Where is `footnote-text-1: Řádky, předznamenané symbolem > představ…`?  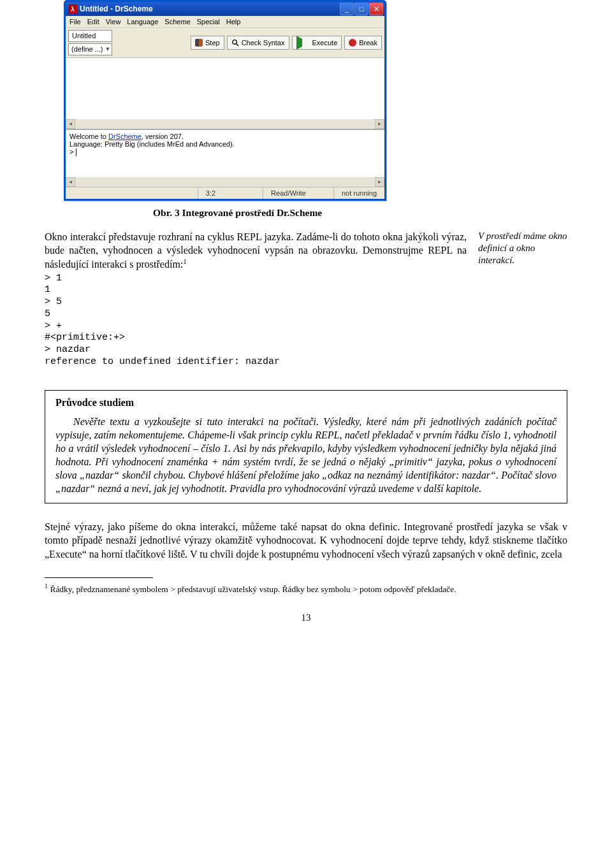
footnote-text-1: Řádky, předznamenané symbolem > představ… is located at coordinates (252, 589).